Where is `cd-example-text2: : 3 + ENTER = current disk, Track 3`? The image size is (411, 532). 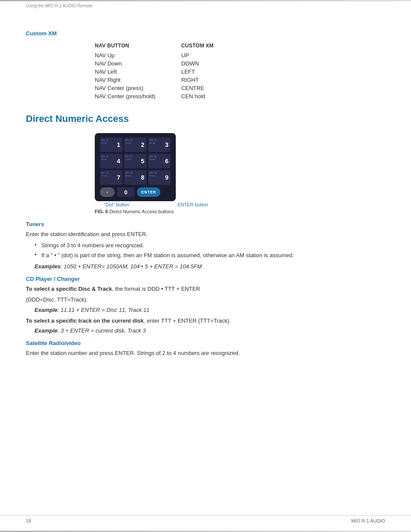
cd-example-text2: : 3 + ENTER = current disk, Track 3 is located at coordinates (102, 331).